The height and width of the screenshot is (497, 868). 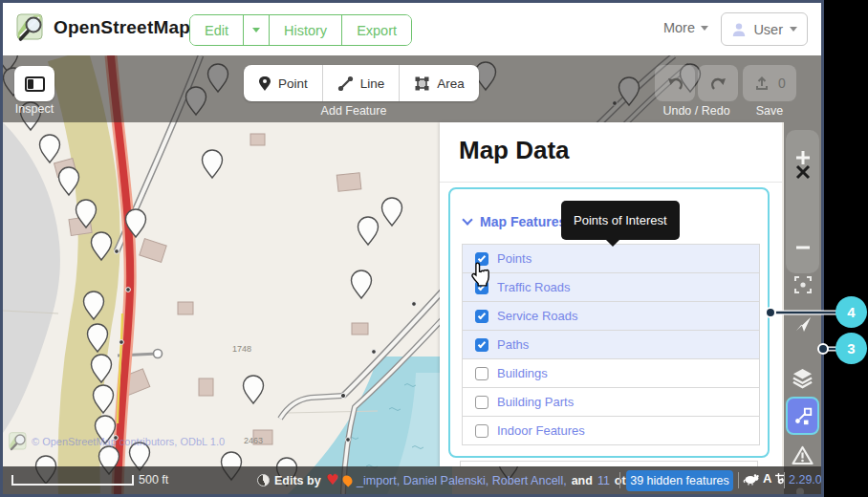 What do you see at coordinates (686, 28) in the screenshot?
I see `more-menu: More` at bounding box center [686, 28].